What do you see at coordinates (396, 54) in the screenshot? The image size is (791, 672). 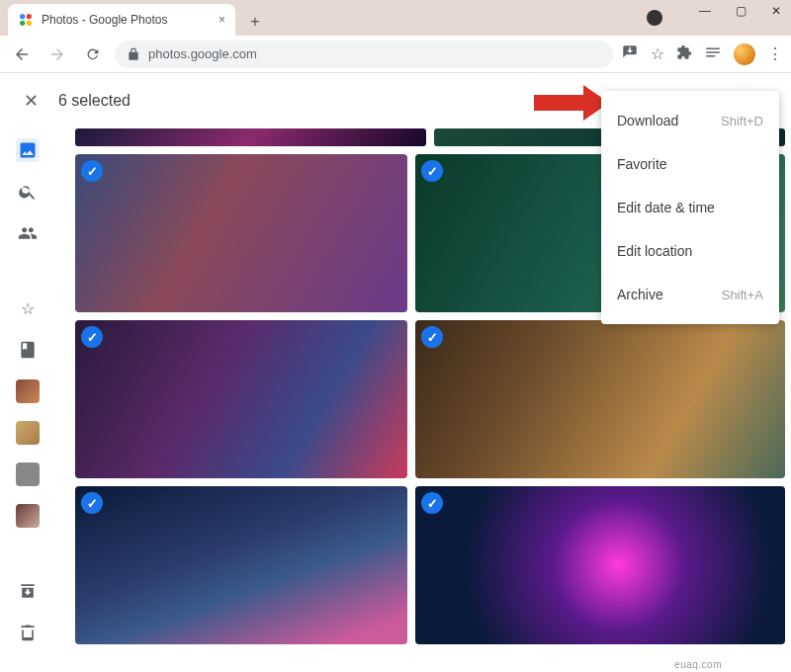 I see `browser-toolbar: photos.google.com ☆ ⋮` at bounding box center [396, 54].